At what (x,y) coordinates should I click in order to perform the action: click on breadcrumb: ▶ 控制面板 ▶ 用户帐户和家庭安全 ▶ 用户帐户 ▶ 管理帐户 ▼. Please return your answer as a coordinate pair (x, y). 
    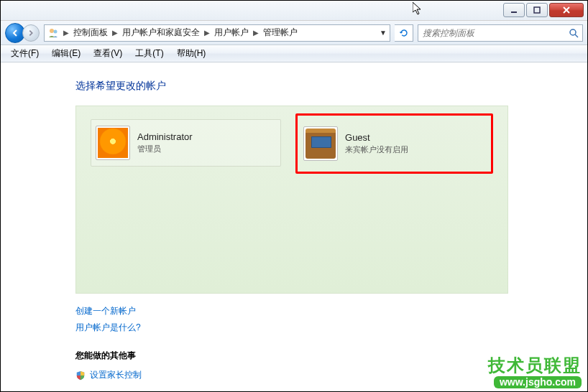
    Looking at the image, I should click on (217, 33).